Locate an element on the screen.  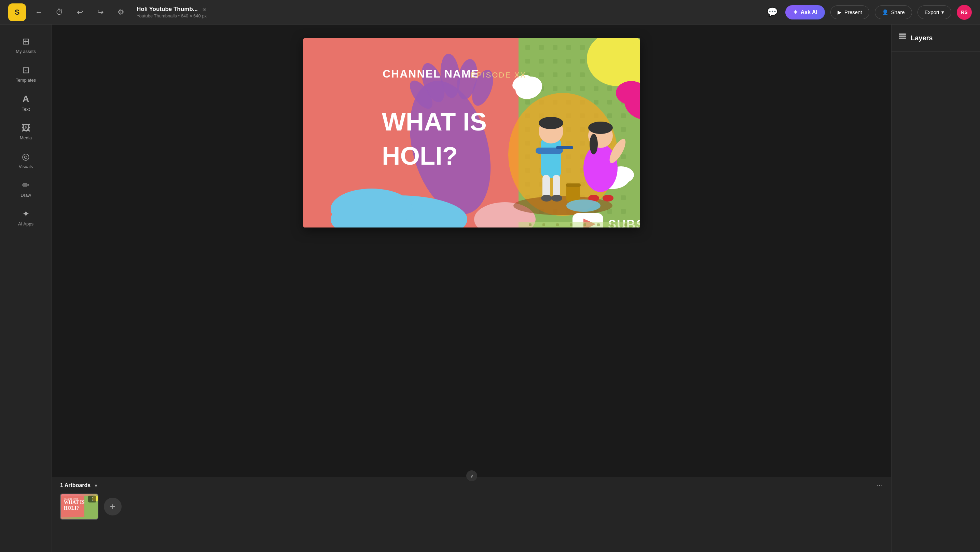
artboards-label: 1 Artboards is located at coordinates (75, 485).